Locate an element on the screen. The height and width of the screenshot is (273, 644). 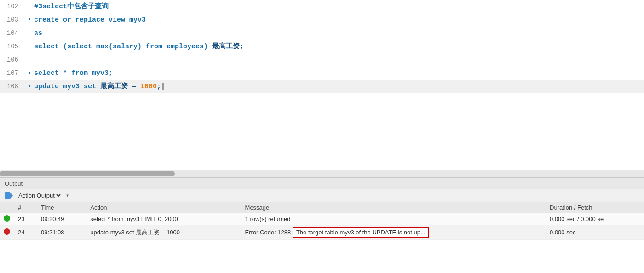
action-output-icon is located at coordinates (9, 196).